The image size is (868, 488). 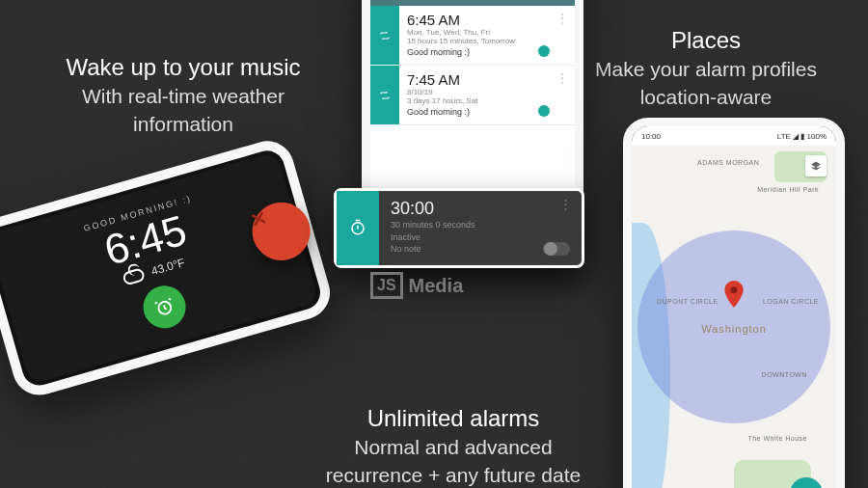 I want to click on heading-alarms: Unlimited alarms Normal and advanced rec…, so click(x=453, y=446).